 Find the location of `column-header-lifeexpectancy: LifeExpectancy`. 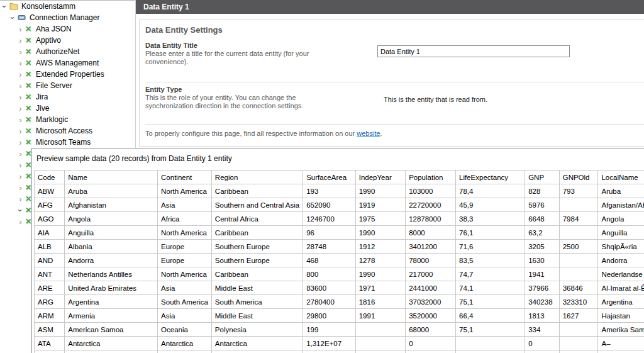

column-header-lifeexpectancy: LifeExpectancy is located at coordinates (491, 177).